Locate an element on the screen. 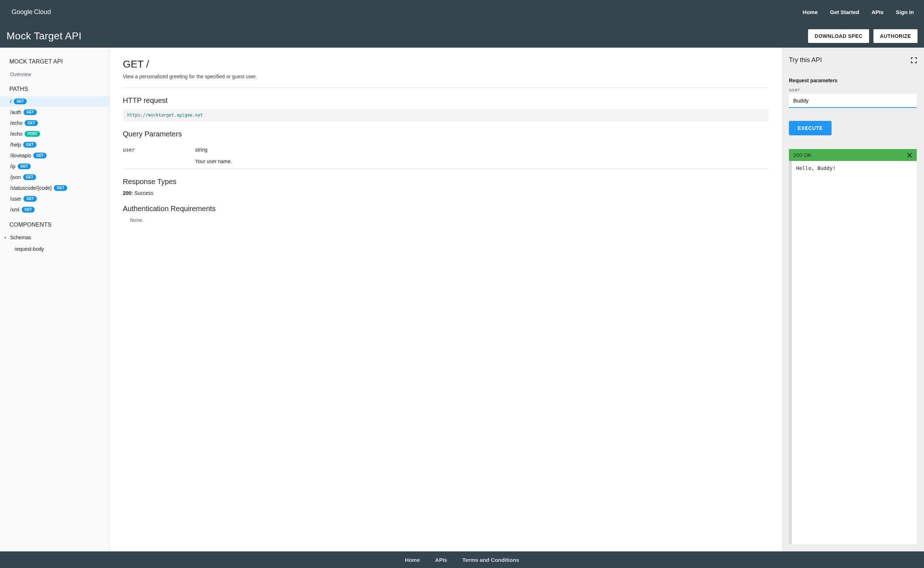 Image resolution: width=924 pixels, height=568 pixels. sidebar-path-item: /jsonGET is located at coordinates (55, 177).